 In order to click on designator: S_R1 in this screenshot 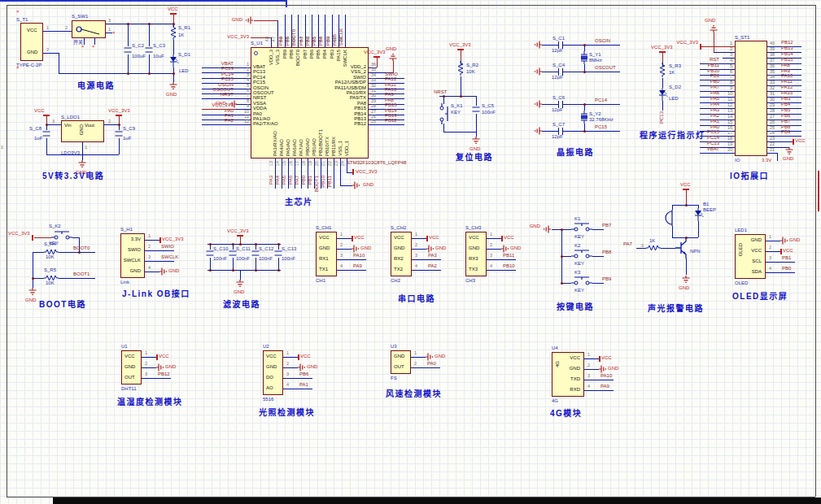, I will do `click(184, 28)`.